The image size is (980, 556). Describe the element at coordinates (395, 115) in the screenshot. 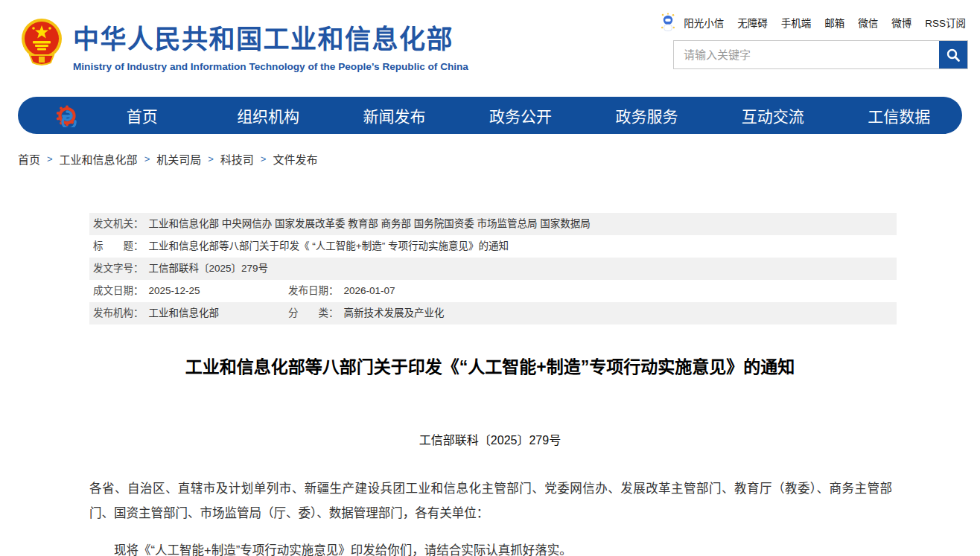

I see `nav-item-2: 新闻发布` at that location.